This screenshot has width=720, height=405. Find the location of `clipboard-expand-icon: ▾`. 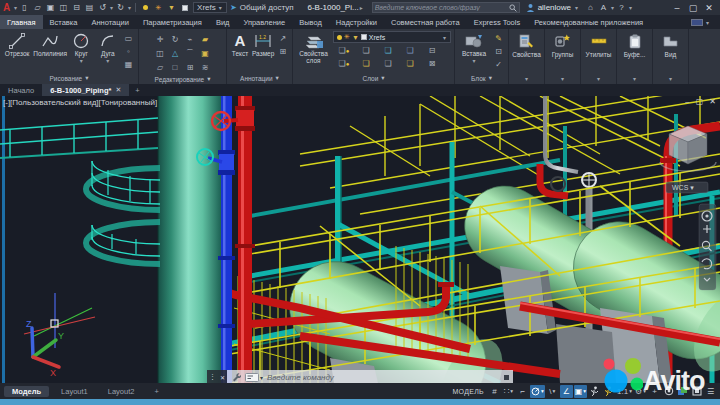

clipboard-expand-icon: ▾ is located at coordinates (634, 78).